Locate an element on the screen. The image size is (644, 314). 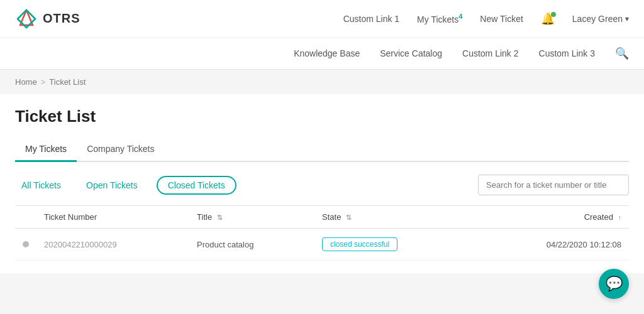
logo-area: OTRS is located at coordinates (48, 19).